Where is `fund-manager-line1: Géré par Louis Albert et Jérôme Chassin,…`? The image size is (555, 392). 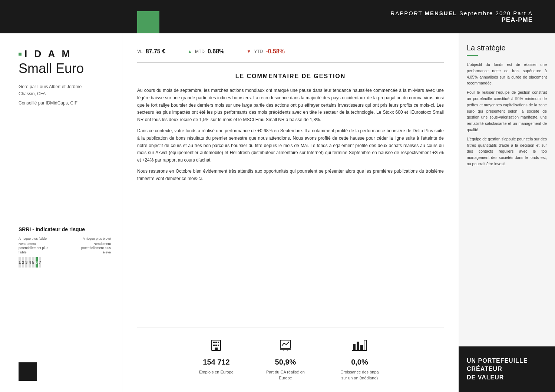
fund-manager-line1: Géré par Louis Albert et Jérôme Chassin,… is located at coordinates (65, 90).